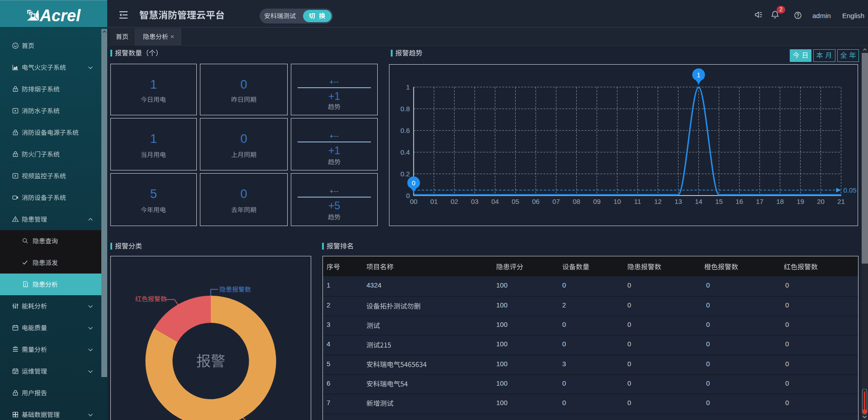 This screenshot has width=868, height=420. Describe the element at coordinates (780, 202) in the screenshot. I see `svg-text: 18` at that location.